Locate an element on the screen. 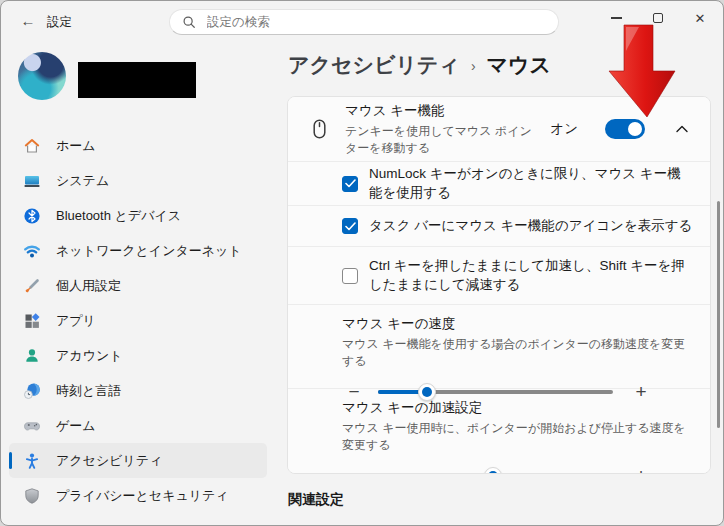 The width and height of the screenshot is (724, 526). user-avatar is located at coordinates (42, 76).